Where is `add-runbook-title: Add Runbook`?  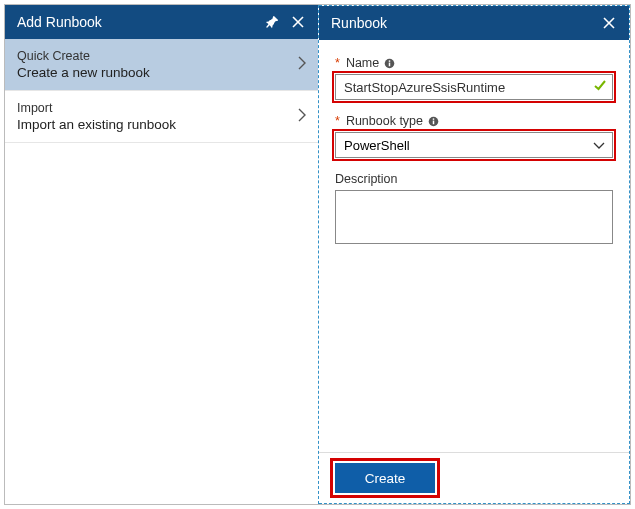 add-runbook-title: Add Runbook is located at coordinates (138, 22).